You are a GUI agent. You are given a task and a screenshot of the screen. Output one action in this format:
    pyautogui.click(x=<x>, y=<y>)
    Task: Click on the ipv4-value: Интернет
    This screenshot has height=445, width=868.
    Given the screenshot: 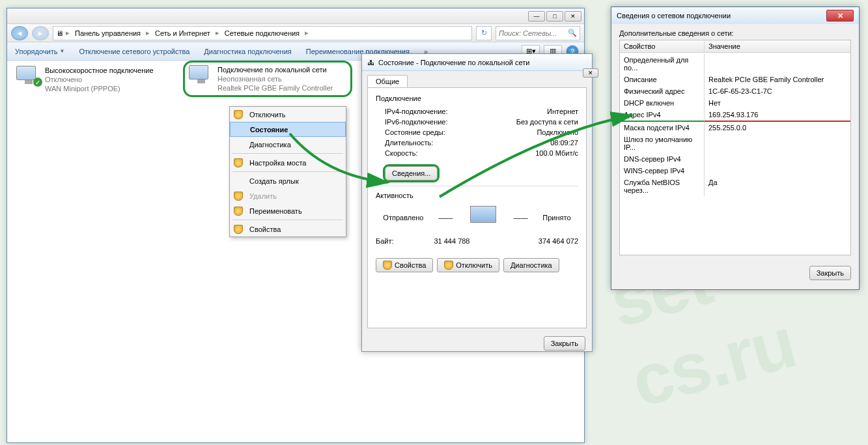 What is the action you would take?
    pyautogui.click(x=563, y=111)
    